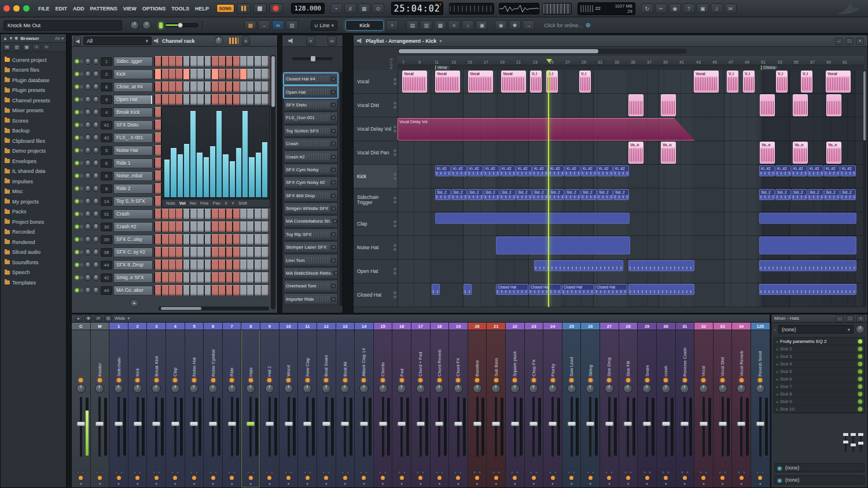  I want to click on mixer-strip: 25 Saw Lead ▲, so click(572, 405).